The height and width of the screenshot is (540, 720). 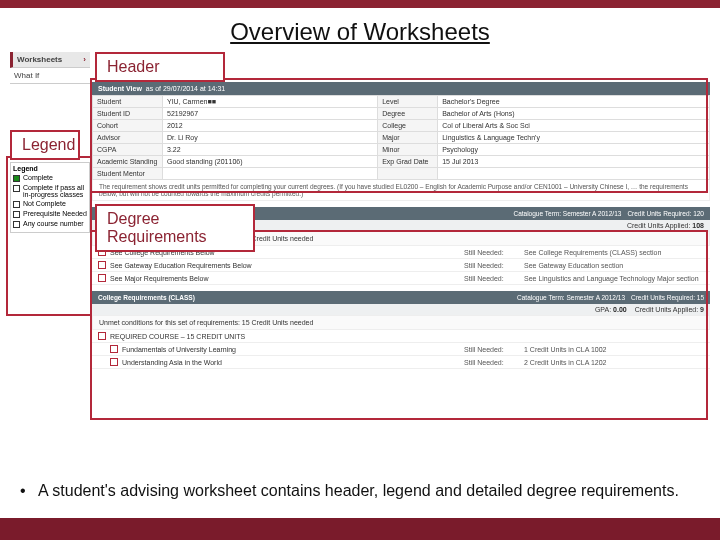 What do you see at coordinates (360, 529) in the screenshot?
I see `bottom-bar` at bounding box center [360, 529].